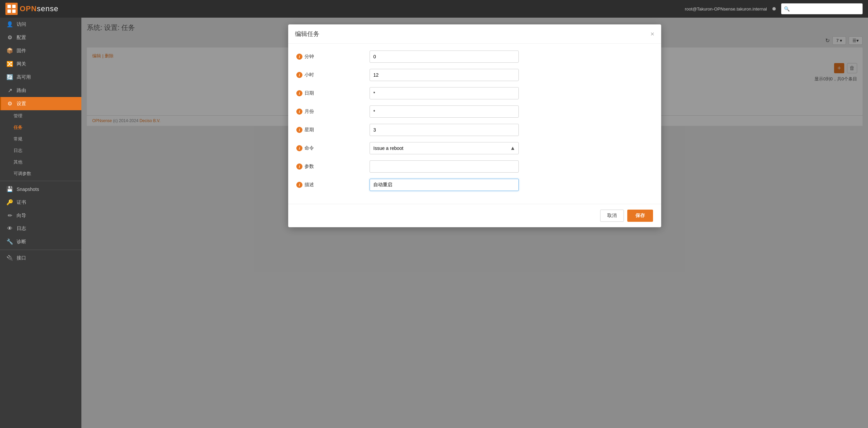 Image resolution: width=868 pixels, height=428 pixels. What do you see at coordinates (444, 148) in the screenshot?
I see `command-select: Issue a reboot` at bounding box center [444, 148].